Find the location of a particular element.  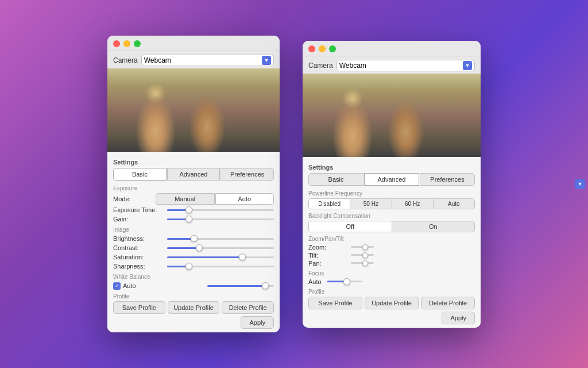

brightness-row: Brightness: is located at coordinates (194, 239).